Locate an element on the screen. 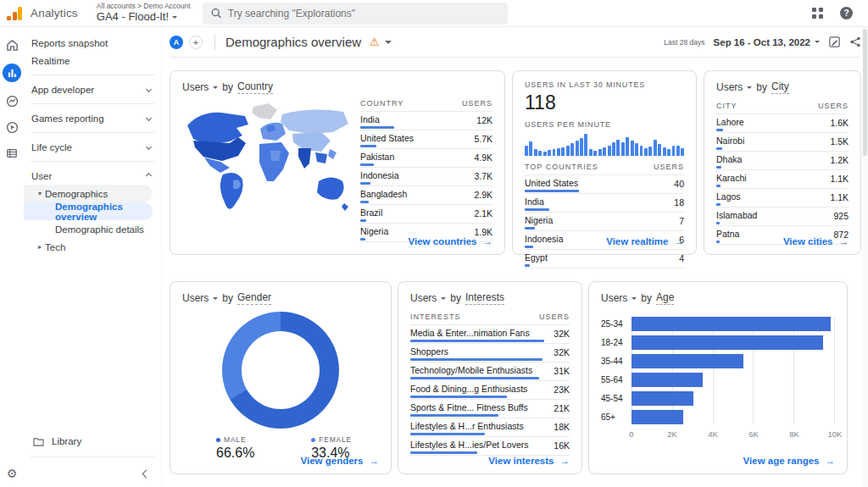 The height and width of the screenshot is (487, 868). explore-icon is located at coordinates (12, 101).